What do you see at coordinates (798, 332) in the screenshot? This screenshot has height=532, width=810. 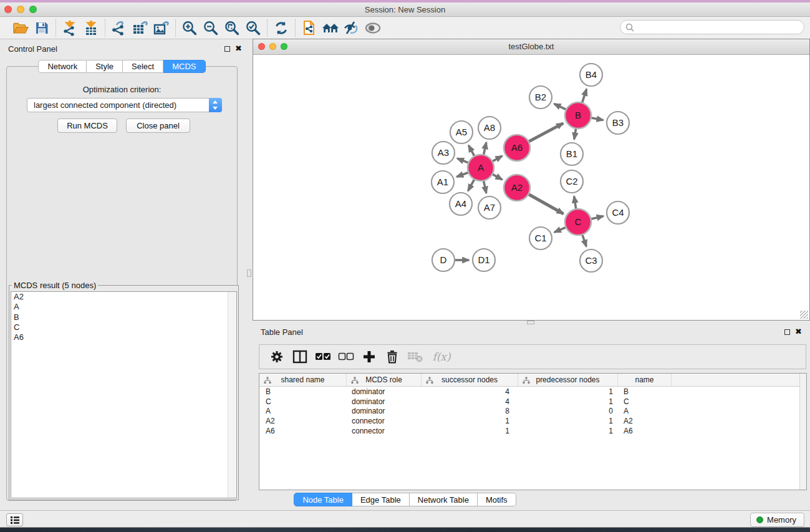 I see `table-close-icon: ✖` at bounding box center [798, 332].